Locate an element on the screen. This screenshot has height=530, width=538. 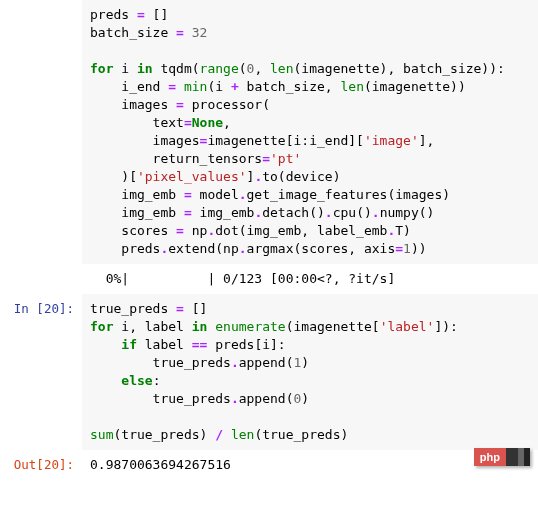
stdout-1: 0%| | 0/123 [00:00<?, ?it/s] is located at coordinates (310, 279).